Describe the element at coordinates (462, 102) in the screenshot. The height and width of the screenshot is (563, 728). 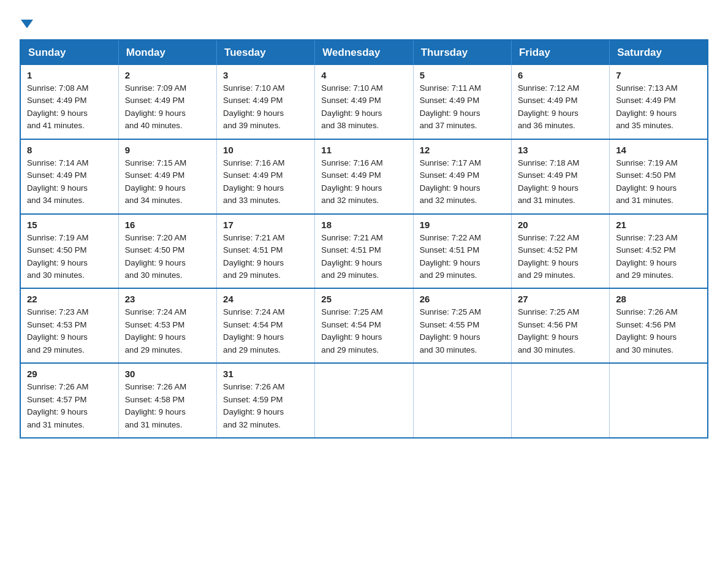
I see `day-cell-5: 5Sunrise: 7:11 AMSunset: 4:49 PMDaylight…` at that location.